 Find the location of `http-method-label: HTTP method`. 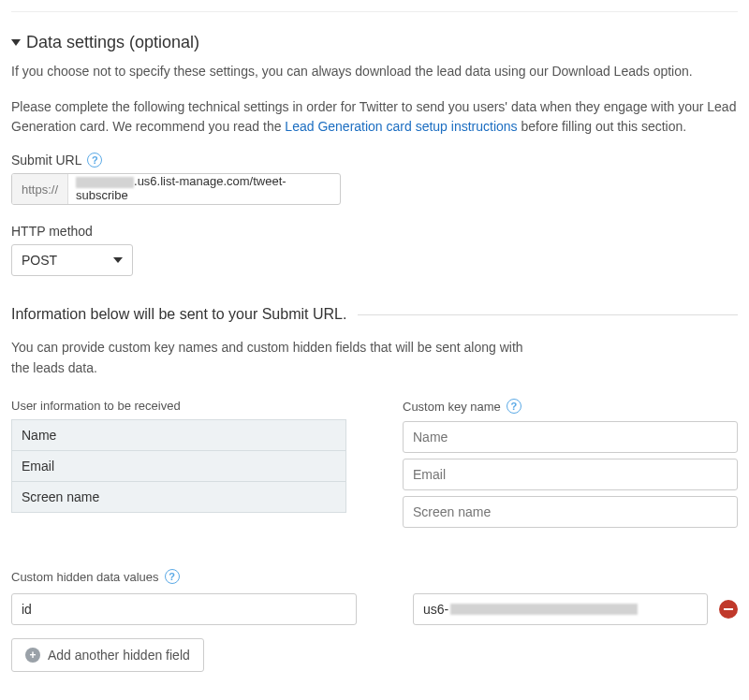

http-method-label: HTTP method is located at coordinates (374, 231).